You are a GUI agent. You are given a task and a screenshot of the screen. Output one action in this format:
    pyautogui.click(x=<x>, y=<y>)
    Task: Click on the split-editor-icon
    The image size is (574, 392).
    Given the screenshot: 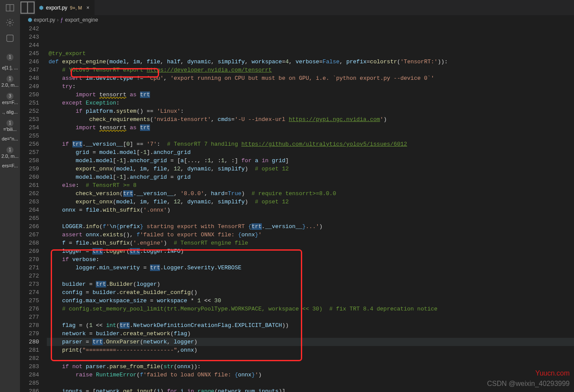 What is the action you would take?
    pyautogui.click(x=10, y=8)
    